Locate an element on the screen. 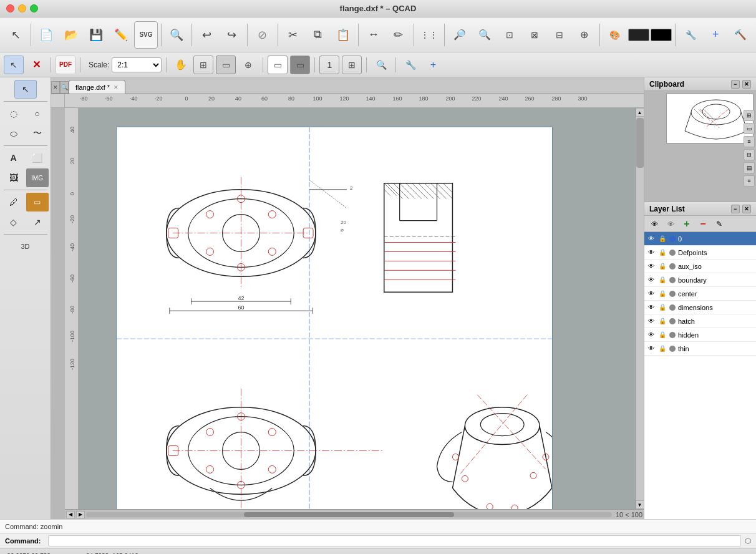 This screenshot has height=554, width=756. tab-close-button: ✕ is located at coordinates (116, 87).